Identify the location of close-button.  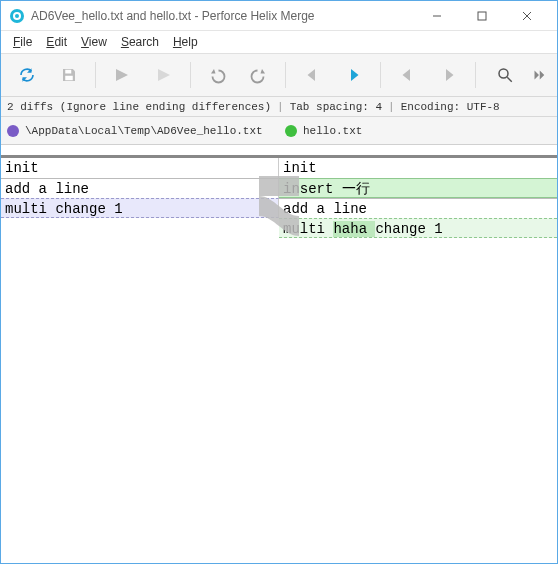
(526, 16).